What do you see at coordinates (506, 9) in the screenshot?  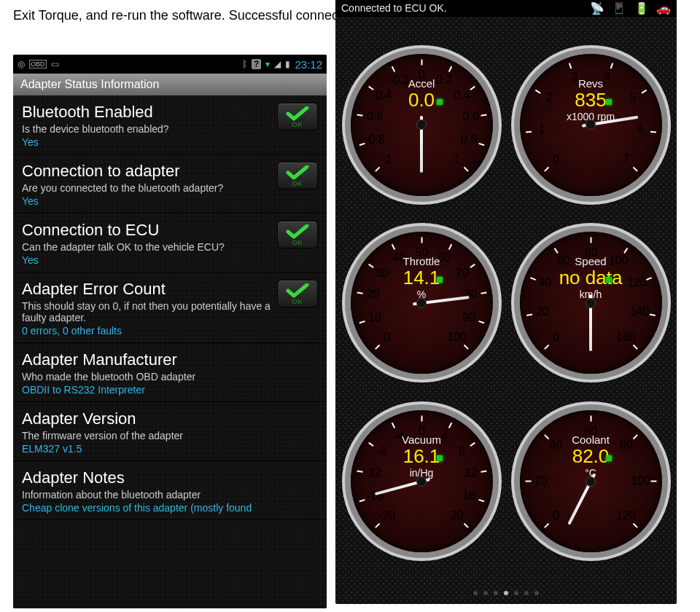 I see `status-bar: Connected to ECU OK. 📡 📱 🔋 🚗` at bounding box center [506, 9].